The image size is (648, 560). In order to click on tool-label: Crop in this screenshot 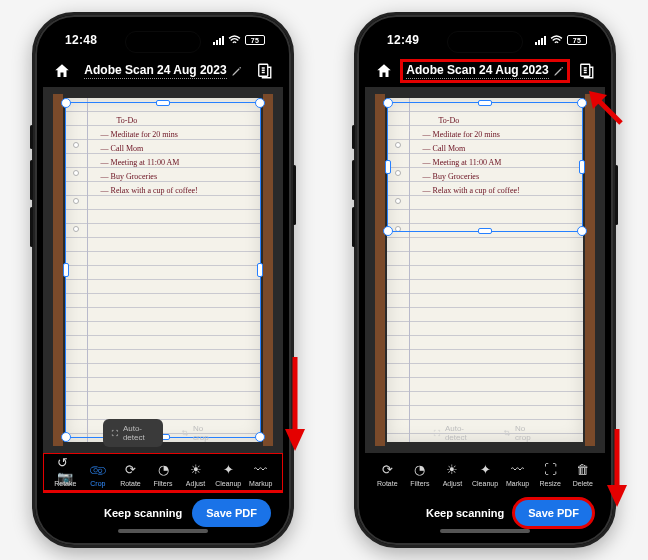, I will do `click(98, 484)`.